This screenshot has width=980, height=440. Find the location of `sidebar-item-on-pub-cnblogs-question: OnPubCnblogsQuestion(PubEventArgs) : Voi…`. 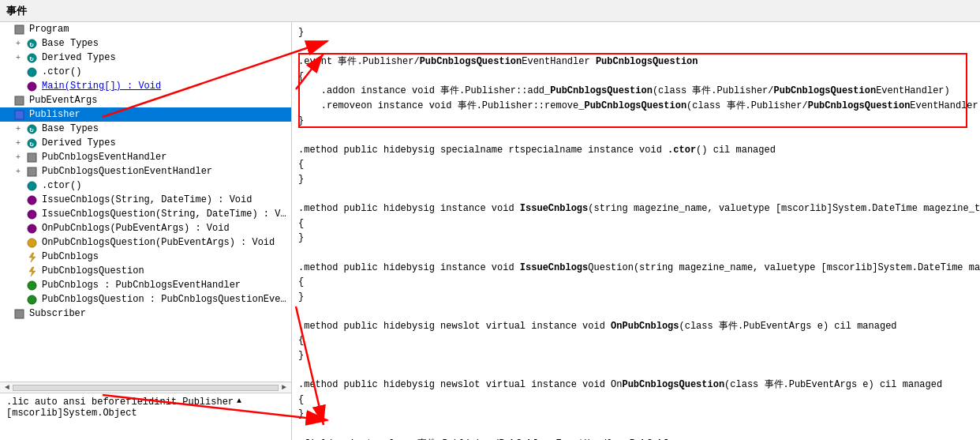

sidebar-item-on-pub-cnblogs-question: OnPubCnblogsQuestion(PubEventArgs) : Voi… is located at coordinates (145, 243).